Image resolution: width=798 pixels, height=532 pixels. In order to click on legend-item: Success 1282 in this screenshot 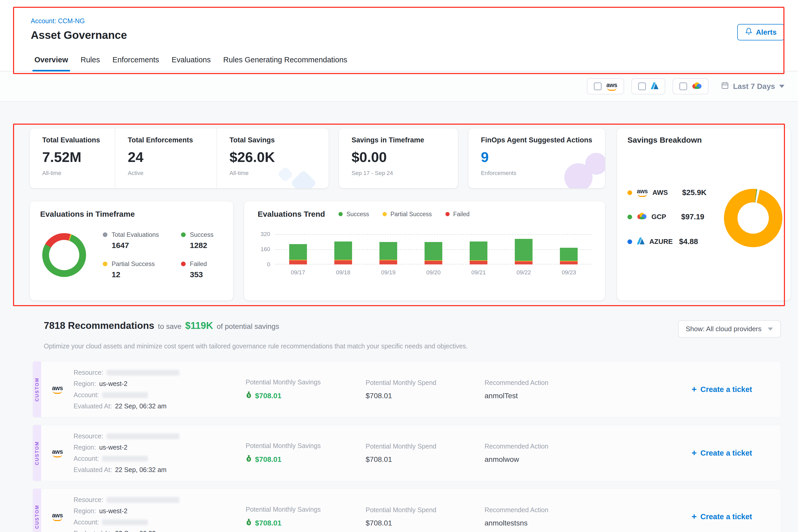, I will do `click(212, 240)`.